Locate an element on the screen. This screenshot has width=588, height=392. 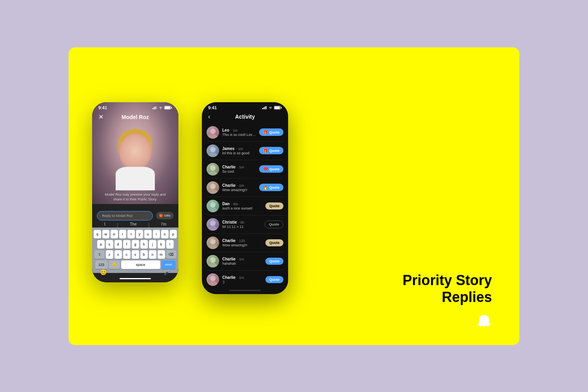
key-z: z is located at coordinates (110, 255).